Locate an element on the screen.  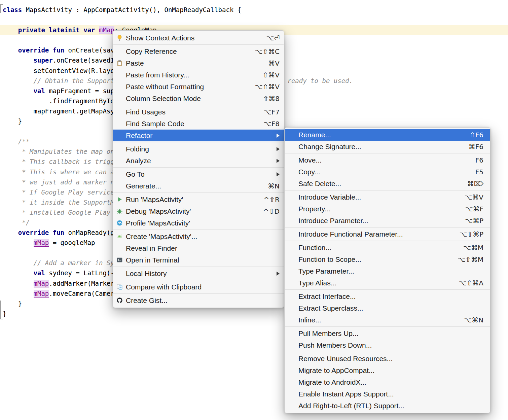
menu-item-safe-delete: Safe Delete...⌘⌦ is located at coordinates (388, 184).